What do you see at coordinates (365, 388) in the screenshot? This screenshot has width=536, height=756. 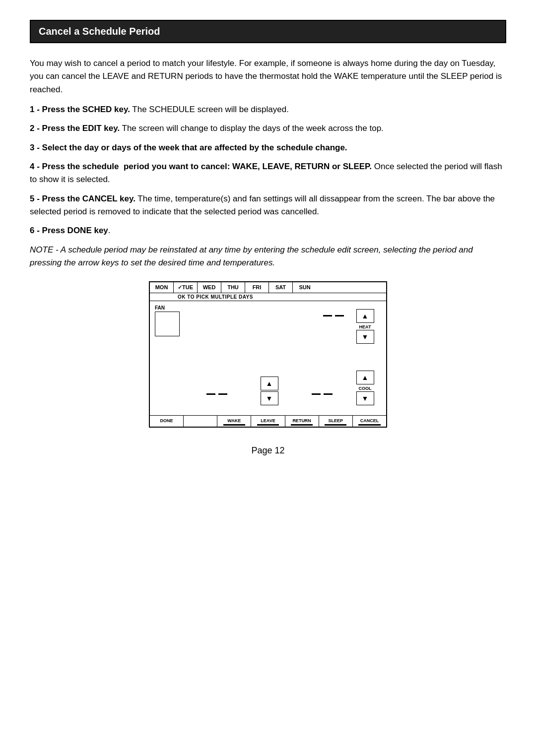 I see `cool-column: ▲ COOL ▼` at bounding box center [365, 388].